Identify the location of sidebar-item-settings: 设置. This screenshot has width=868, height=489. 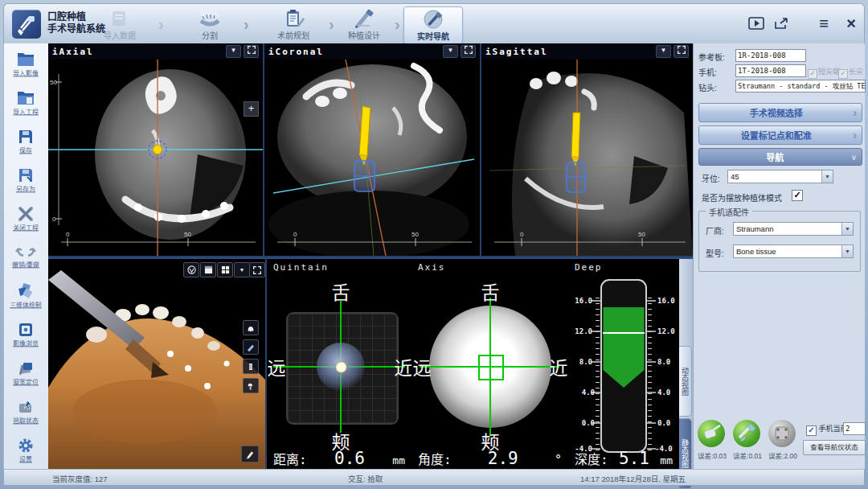
(26, 450).